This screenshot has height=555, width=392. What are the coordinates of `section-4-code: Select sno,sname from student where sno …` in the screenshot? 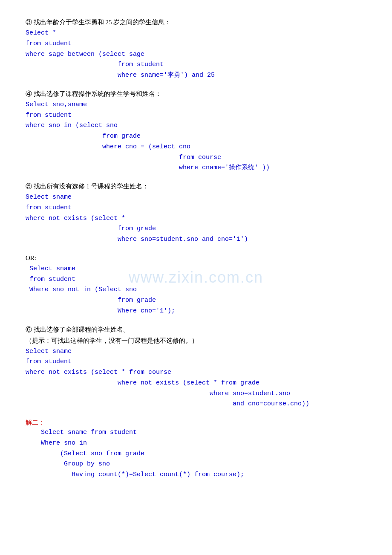 It's located at (196, 136).